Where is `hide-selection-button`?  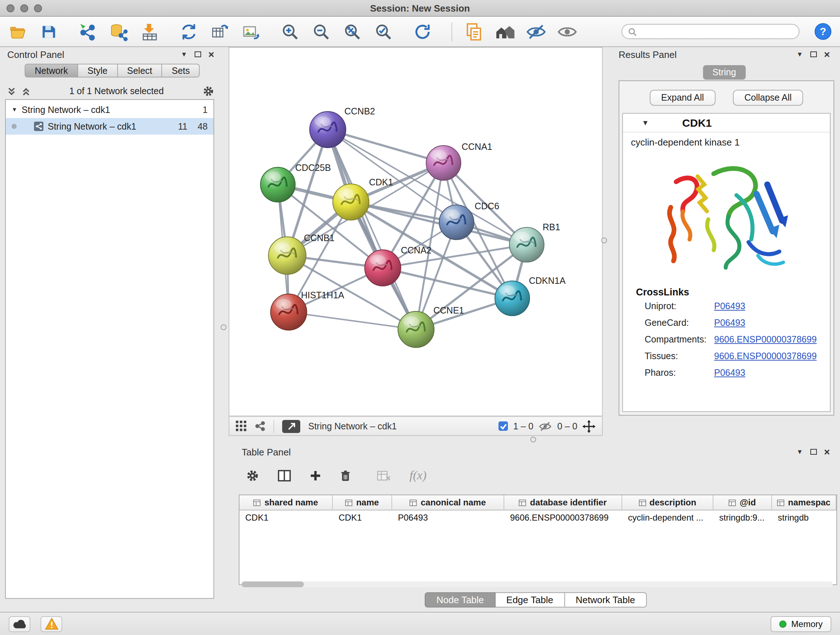 hide-selection-button is located at coordinates (536, 32).